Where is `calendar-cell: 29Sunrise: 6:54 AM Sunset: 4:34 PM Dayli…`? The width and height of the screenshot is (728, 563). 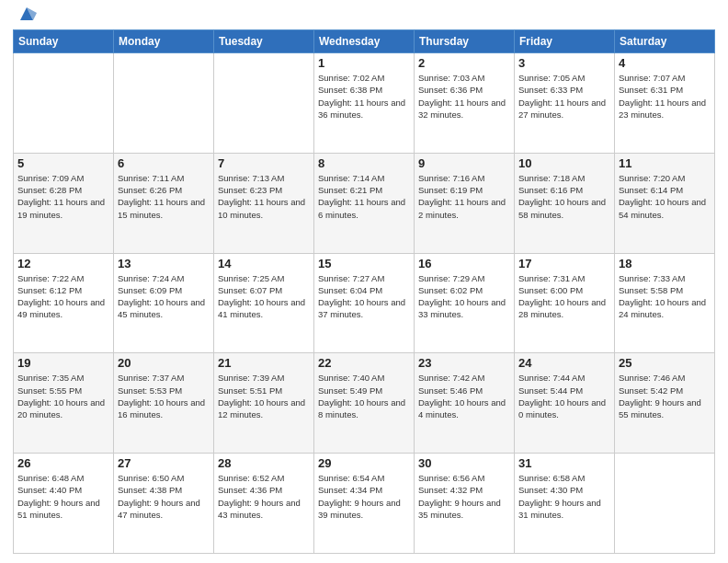 calendar-cell: 29Sunrise: 6:54 AM Sunset: 4:34 PM Dayli… is located at coordinates (364, 504).